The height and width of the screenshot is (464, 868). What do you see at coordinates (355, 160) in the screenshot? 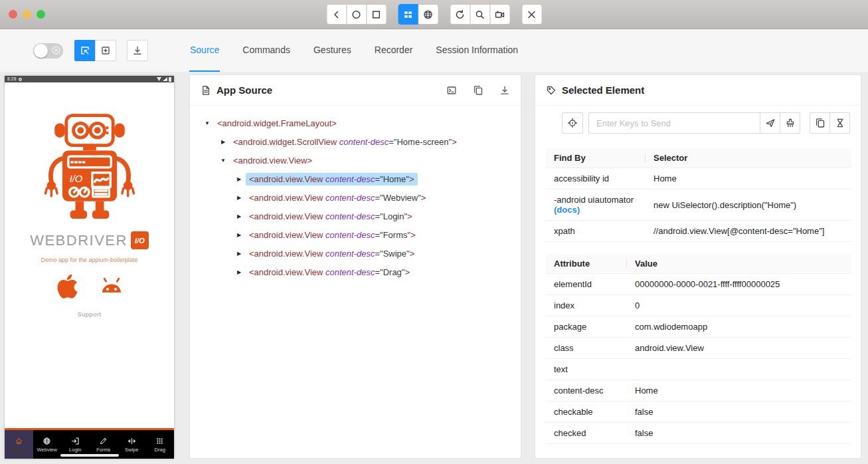
I see `tree-node: ▼<android.view.View>` at bounding box center [355, 160].